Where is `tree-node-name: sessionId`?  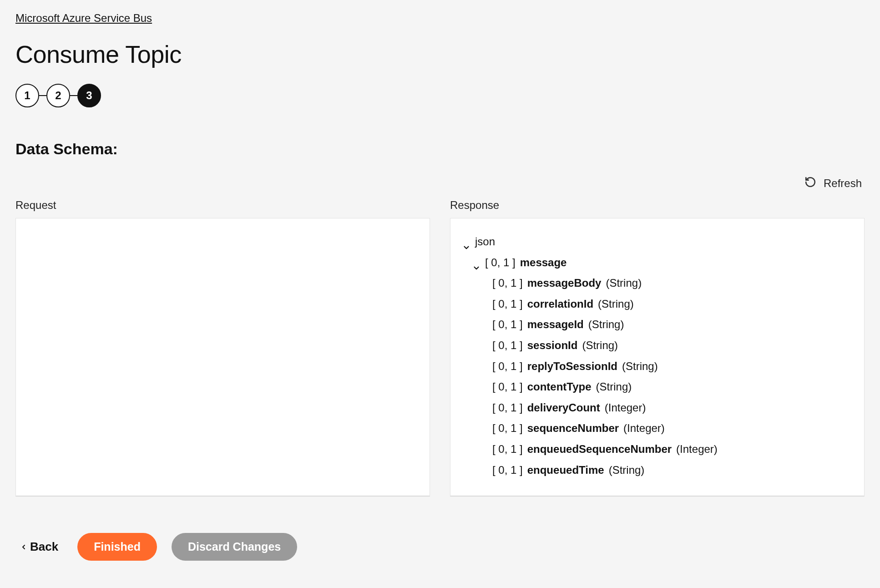 tree-node-name: sessionId is located at coordinates (552, 345).